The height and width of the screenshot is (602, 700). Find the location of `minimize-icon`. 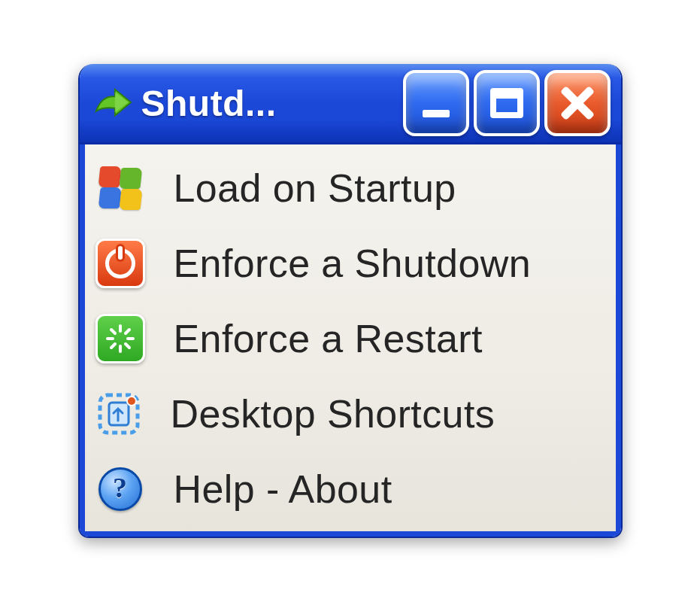

minimize-icon is located at coordinates (436, 114).